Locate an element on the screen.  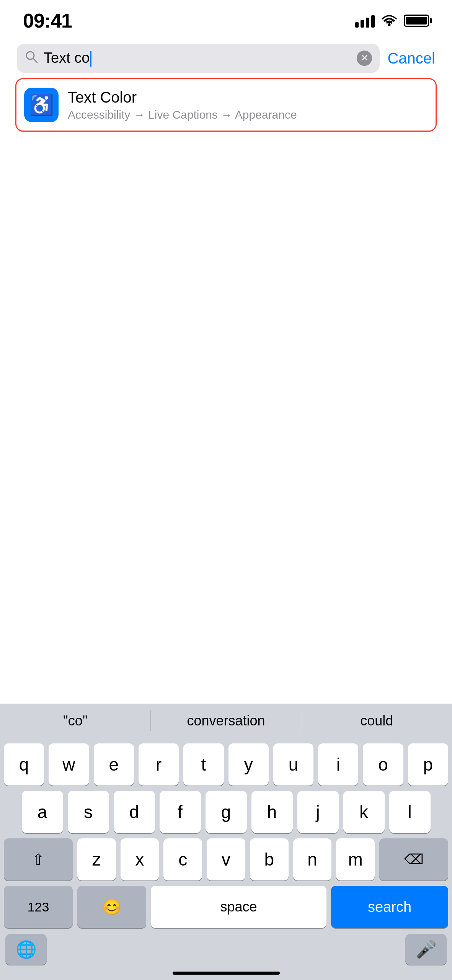
key-row-1: q w e r t y u i o p is located at coordinates (226, 764).